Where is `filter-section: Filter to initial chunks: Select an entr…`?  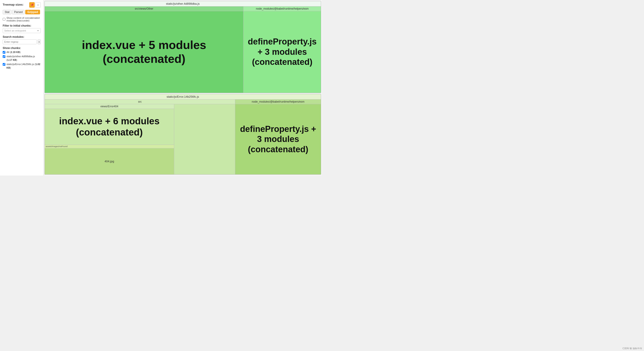 filter-section: Filter to initial chunks: Select an entr… is located at coordinates (22, 28).